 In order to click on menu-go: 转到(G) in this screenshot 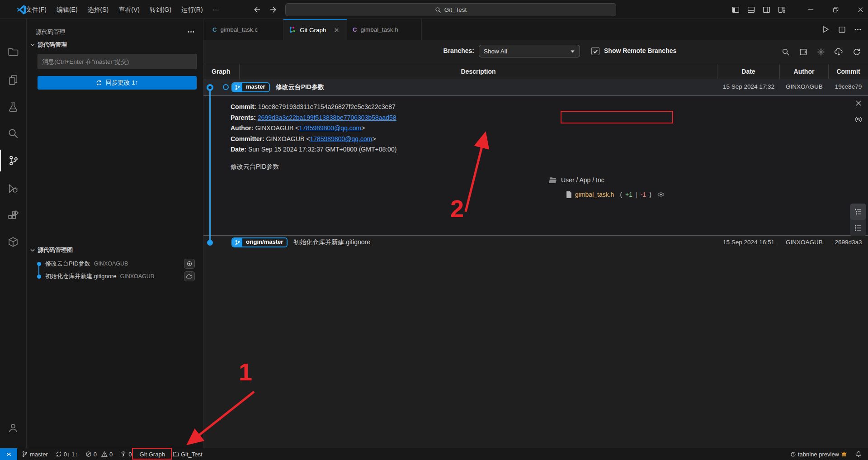, I will do `click(160, 9)`.